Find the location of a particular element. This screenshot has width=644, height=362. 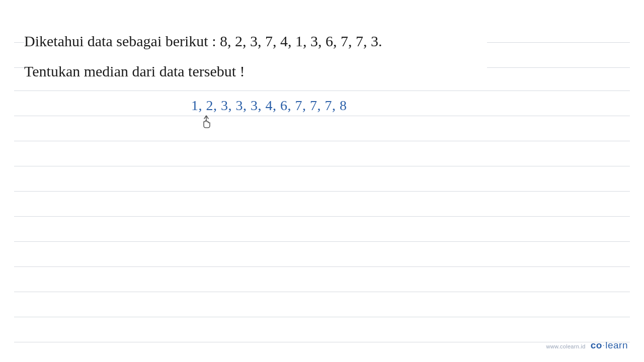

watermark-logo: co·learn is located at coordinates (609, 345).